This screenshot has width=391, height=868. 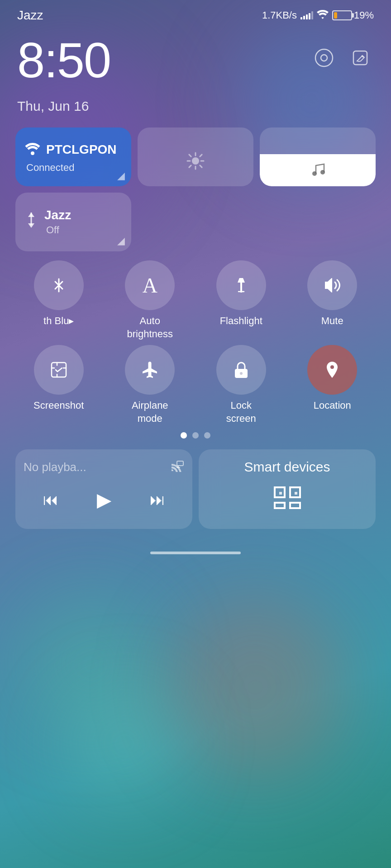 What do you see at coordinates (196, 489) in the screenshot?
I see `bottom-cards: No playba... ⏮ ▶ ⏭ S` at bounding box center [196, 489].